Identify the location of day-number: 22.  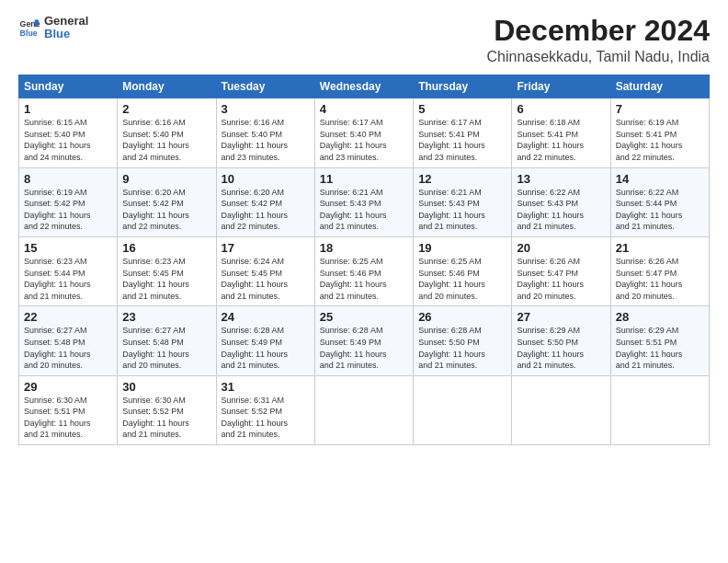
(68, 316).